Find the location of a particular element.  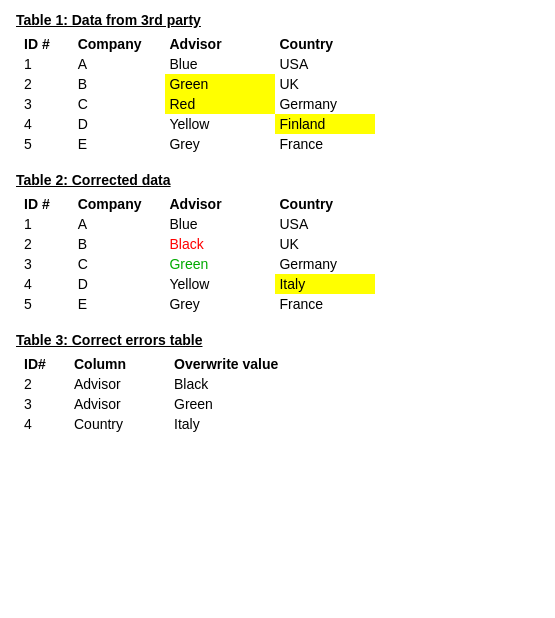

table1-header-company: Company is located at coordinates (120, 44).